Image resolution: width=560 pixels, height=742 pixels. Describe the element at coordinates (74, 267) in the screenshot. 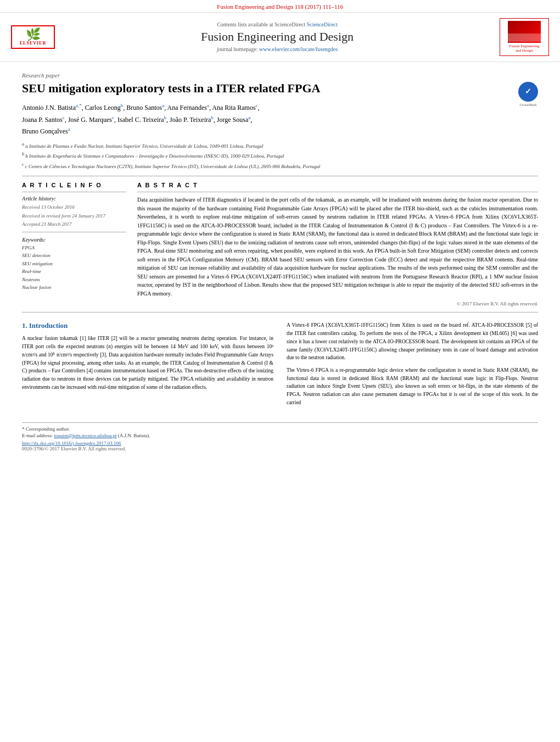

I see `keywords-list: FPGA SEU detection SEU mitigation Real-t…` at that location.